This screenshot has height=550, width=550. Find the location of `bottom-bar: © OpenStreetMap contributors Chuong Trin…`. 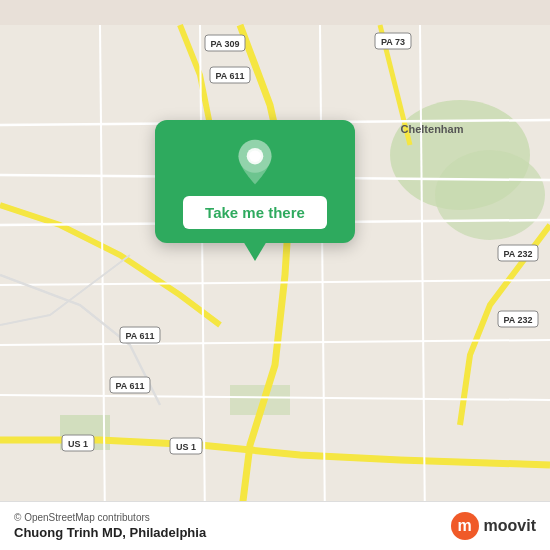

bottom-bar: © OpenStreetMap contributors Chuong Trin… is located at coordinates (275, 526).